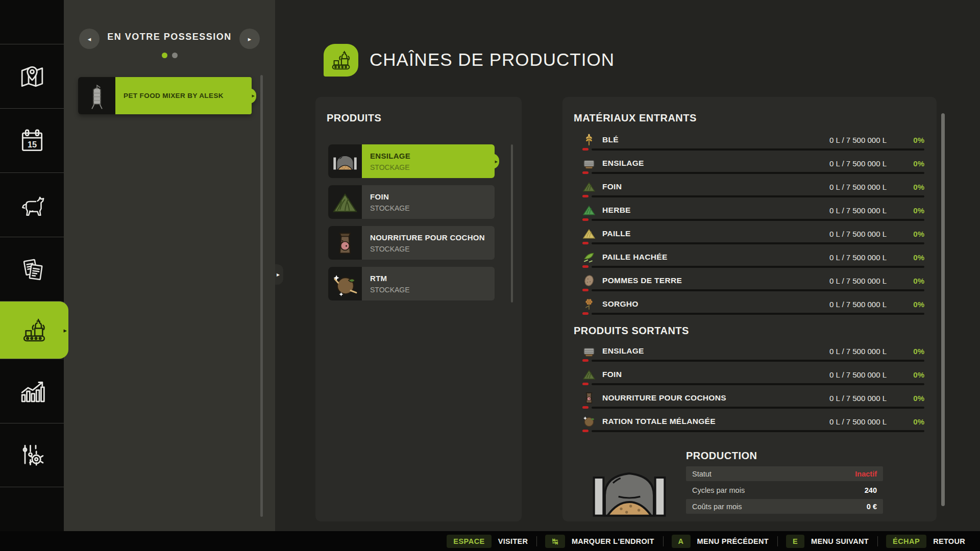  I want to click on production-section-title: PRODUCTION, so click(722, 456).